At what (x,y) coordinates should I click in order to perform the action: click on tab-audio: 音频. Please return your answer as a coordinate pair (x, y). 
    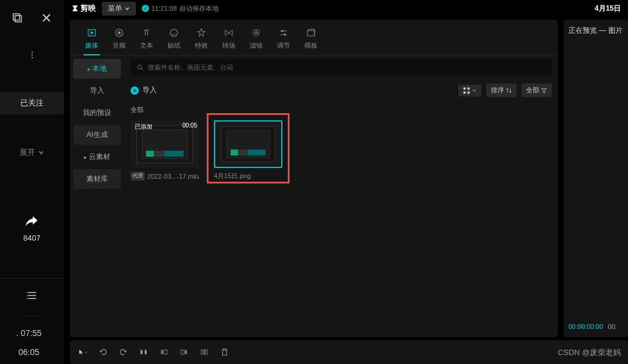
    Looking at the image, I should click on (119, 39).